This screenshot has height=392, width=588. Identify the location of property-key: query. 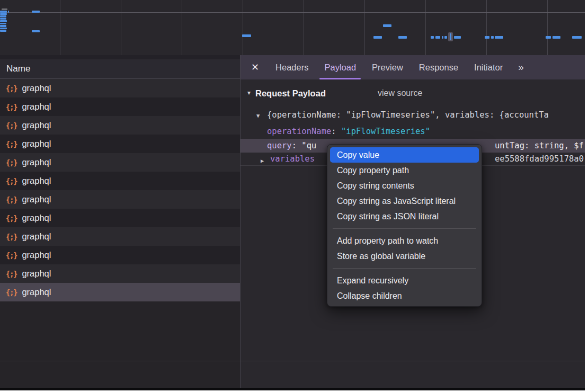
(280, 146).